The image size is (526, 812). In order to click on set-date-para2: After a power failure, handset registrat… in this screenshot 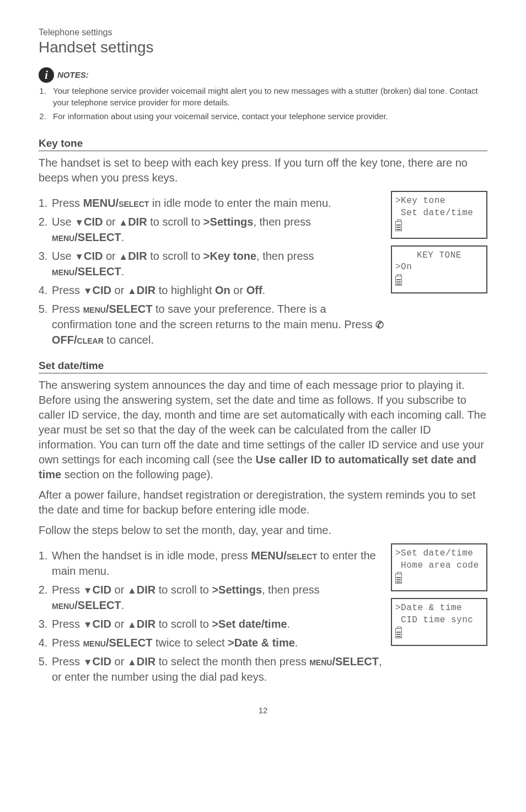, I will do `click(263, 503)`.